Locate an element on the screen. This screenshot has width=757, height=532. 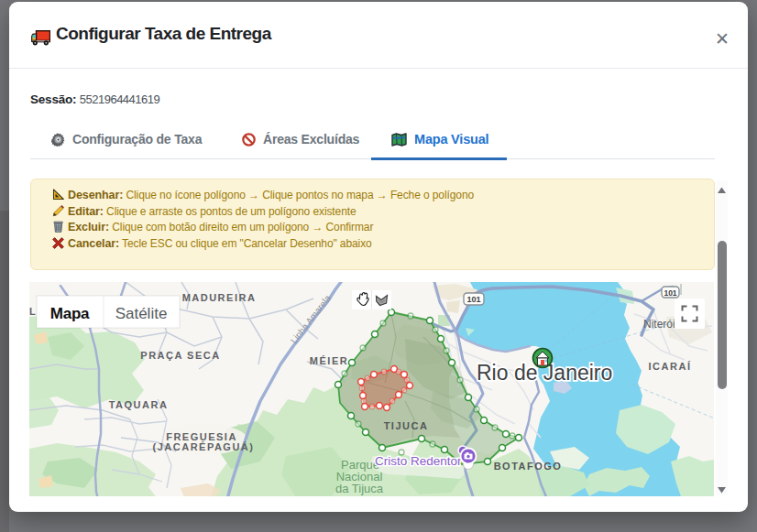
svg-text: (JACARÉPAGUÁ) is located at coordinates (203, 447).